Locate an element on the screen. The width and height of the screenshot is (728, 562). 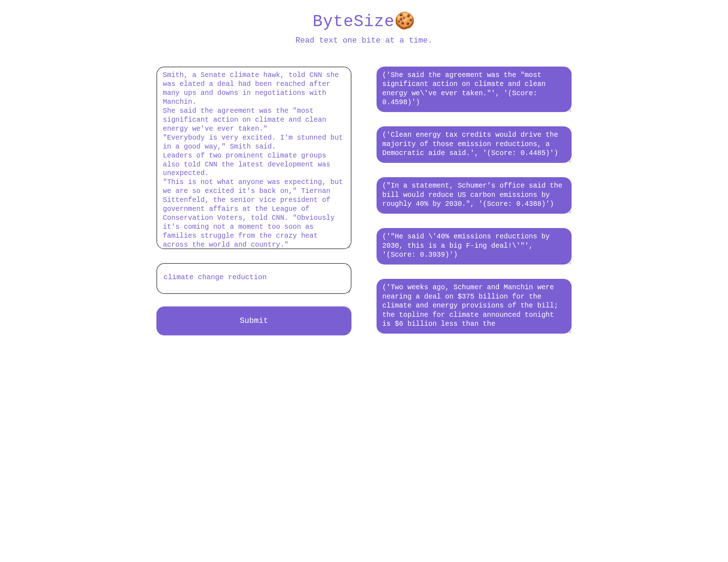
result-card: ('"He said \'40% emissions reductions by… is located at coordinates (474, 246).